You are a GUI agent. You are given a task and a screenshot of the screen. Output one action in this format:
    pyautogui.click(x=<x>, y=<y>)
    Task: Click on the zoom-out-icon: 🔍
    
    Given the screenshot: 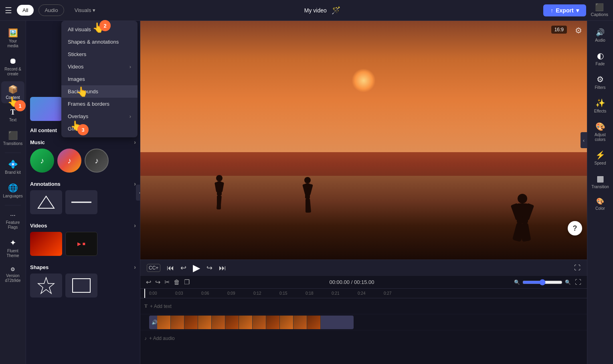 What is the action you would take?
    pyautogui.click(x=517, y=282)
    